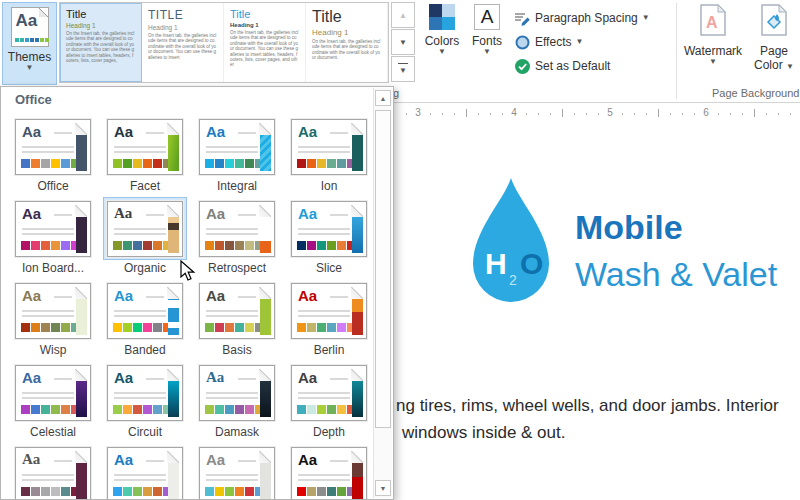 The width and height of the screenshot is (800, 500). What do you see at coordinates (101, 42) in the screenshot?
I see `style-card-1: TitleHeading 1On the Insert tab, the gal…` at bounding box center [101, 42].